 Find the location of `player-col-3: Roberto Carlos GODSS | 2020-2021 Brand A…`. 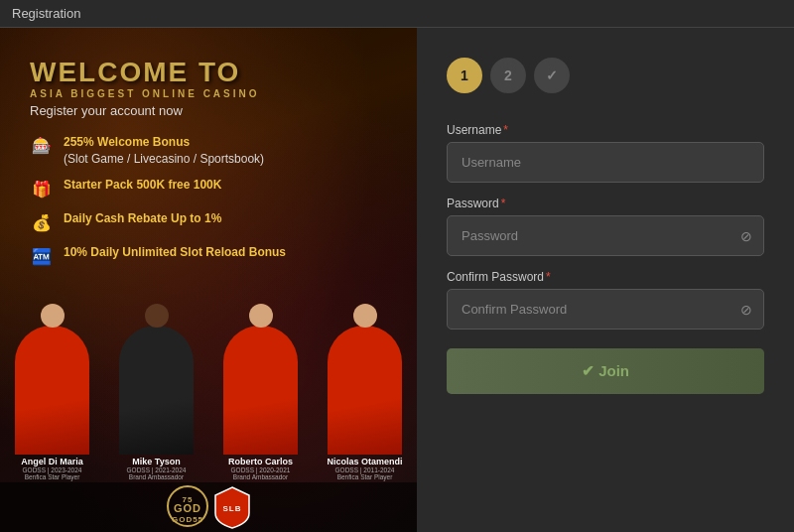

player-col-3: Roberto Carlos GODSS | 2020-2021 Brand A… is located at coordinates (260, 403).